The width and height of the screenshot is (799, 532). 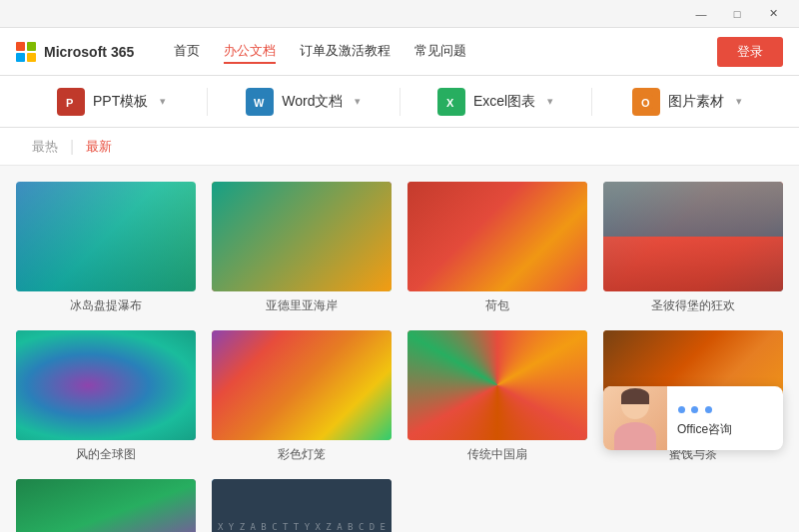 What do you see at coordinates (346, 52) in the screenshot?
I see `nav-orders: 订单及激活教程` at bounding box center [346, 52].